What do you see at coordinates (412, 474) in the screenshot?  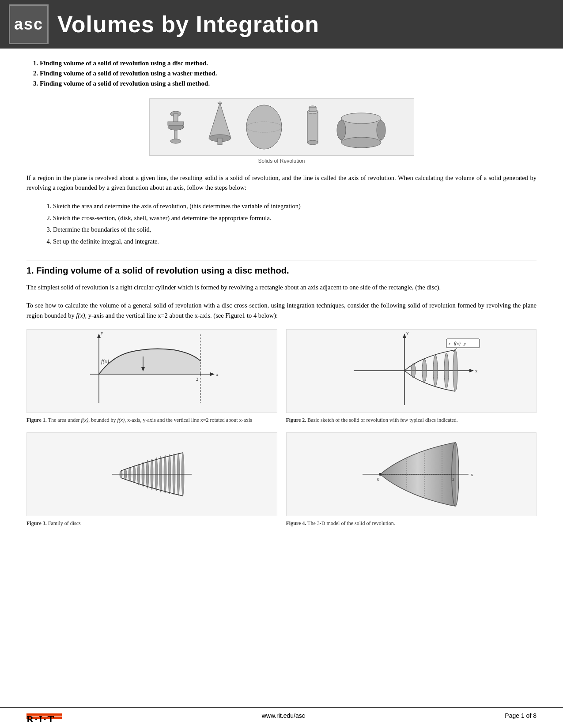 I see `figure-4-image: x 0 2` at bounding box center [412, 474].